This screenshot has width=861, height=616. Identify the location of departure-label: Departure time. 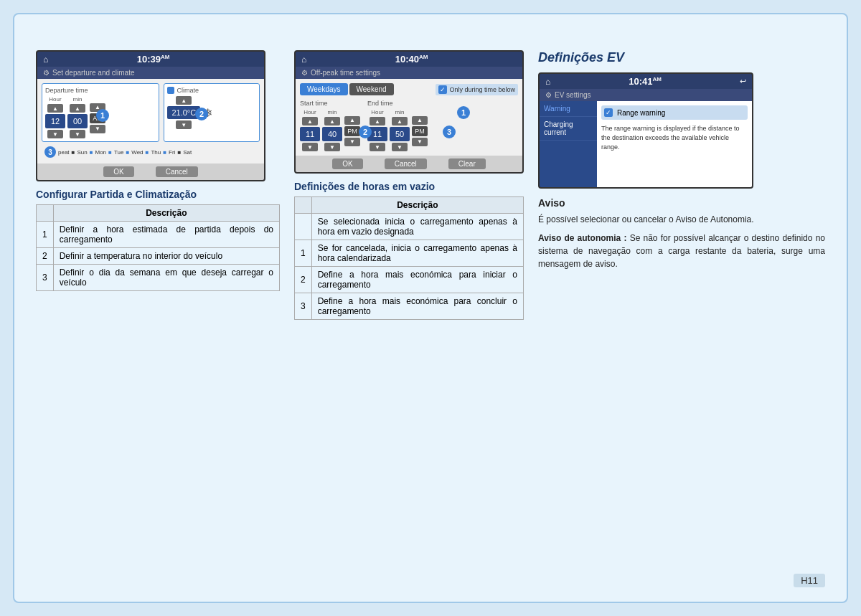
(100, 90).